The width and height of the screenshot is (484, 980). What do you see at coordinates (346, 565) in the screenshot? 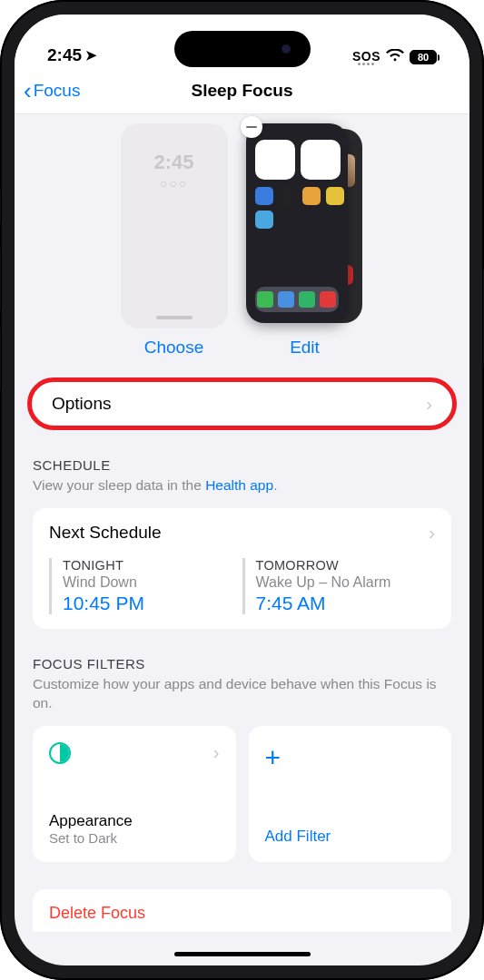
I see `tomorrow-label: TOMORROW` at bounding box center [346, 565].